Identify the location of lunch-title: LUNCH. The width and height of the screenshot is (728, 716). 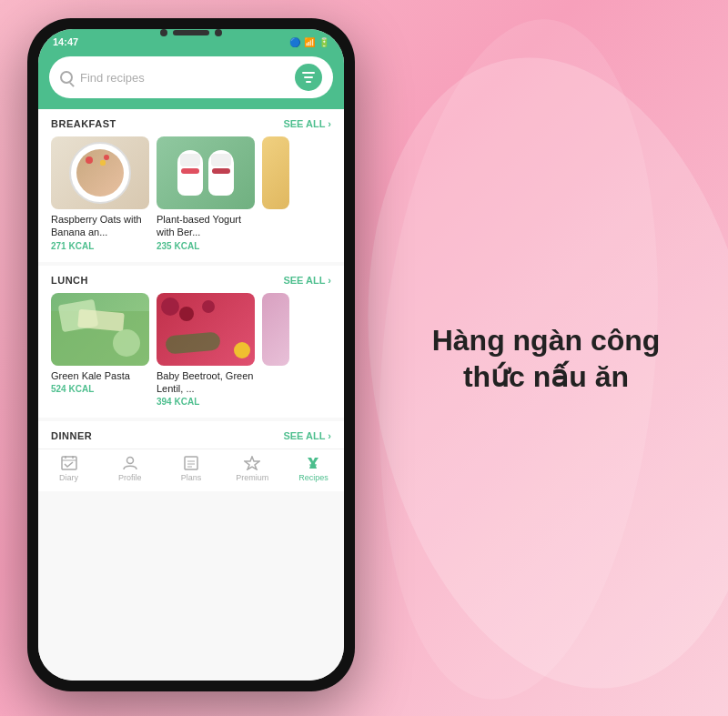
(69, 280).